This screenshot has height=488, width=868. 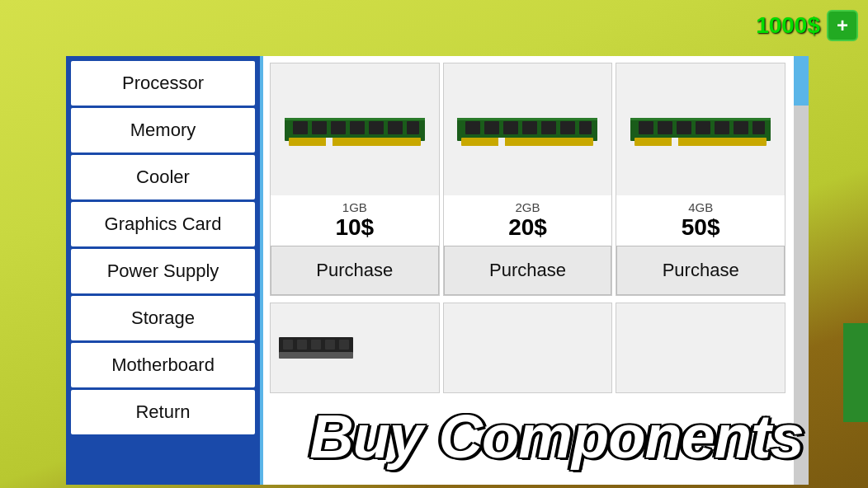 What do you see at coordinates (701, 228) in the screenshot?
I see `product-price-4gb: 50$` at bounding box center [701, 228].